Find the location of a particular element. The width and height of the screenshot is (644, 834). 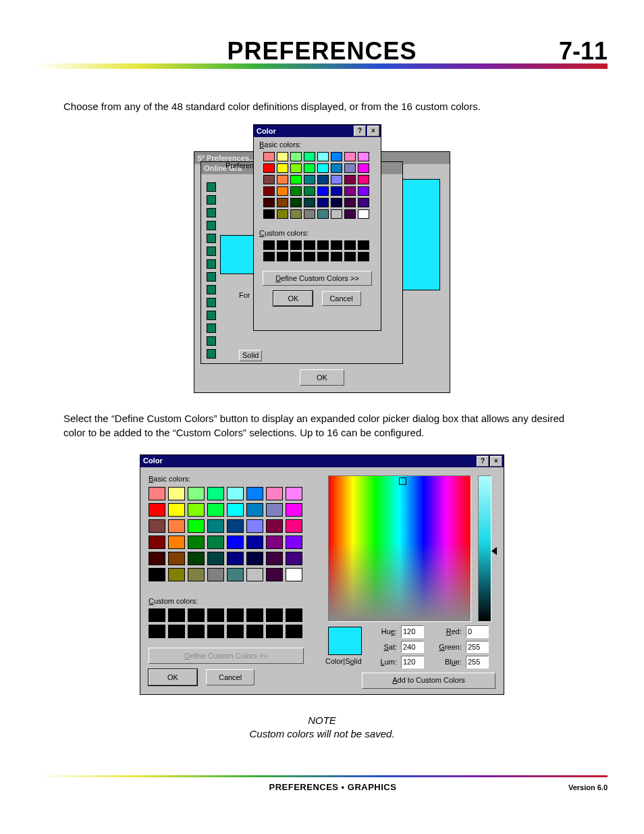

define-custom-colors-button: Define Custom Colors >> is located at coordinates (317, 278).